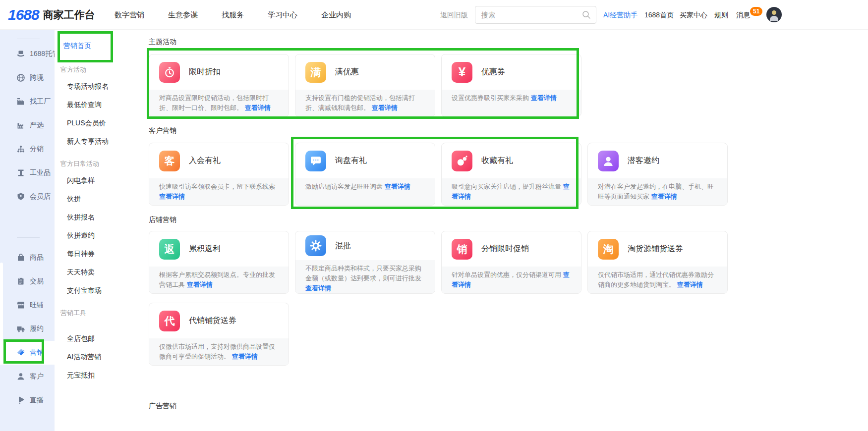 This screenshot has width=868, height=431. I want to click on sidebar-item-1688-managed: 1688托管, so click(27, 54).